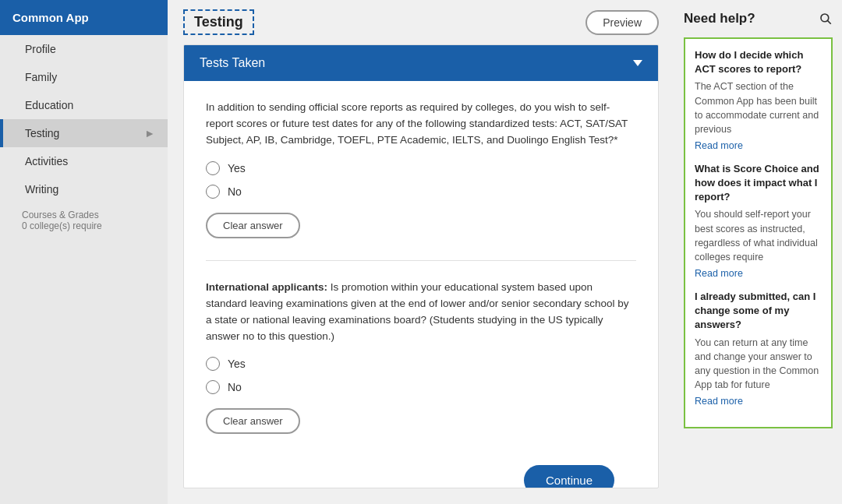 Image resolution: width=842 pixels, height=504 pixels. Describe the element at coordinates (421, 312) in the screenshot. I see `question2-text: International applicants: Is promotion w…` at that location.